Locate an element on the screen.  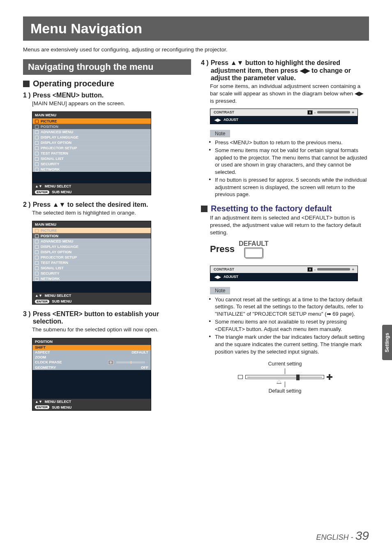
step4-title: Press ▲▼ button to highlight the desired… is located at coordinates (290, 71).